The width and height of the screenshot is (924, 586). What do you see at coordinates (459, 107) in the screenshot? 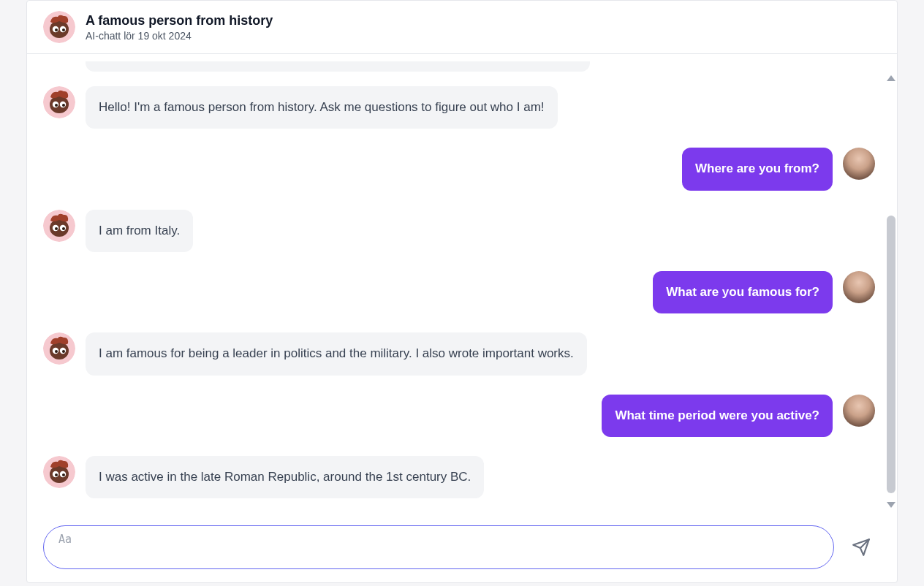
I see `message-row: Hello! I'm a famous person from history.…` at bounding box center [459, 107].